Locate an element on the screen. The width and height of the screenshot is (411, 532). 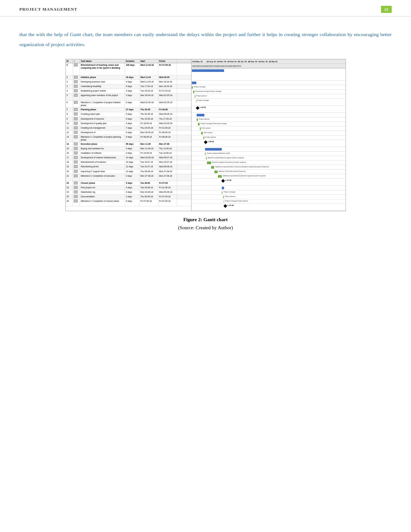
gantt-row: 19Refurbishing all the12 daysTue 24-07-1… is located at coordinates (128, 167).